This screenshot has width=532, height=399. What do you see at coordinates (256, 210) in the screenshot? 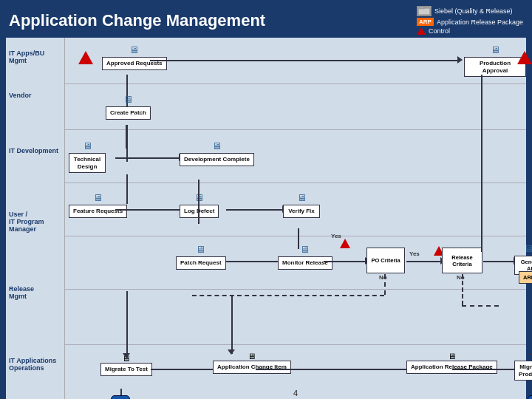
I see `arrow-log-verify` at bounding box center [256, 210].